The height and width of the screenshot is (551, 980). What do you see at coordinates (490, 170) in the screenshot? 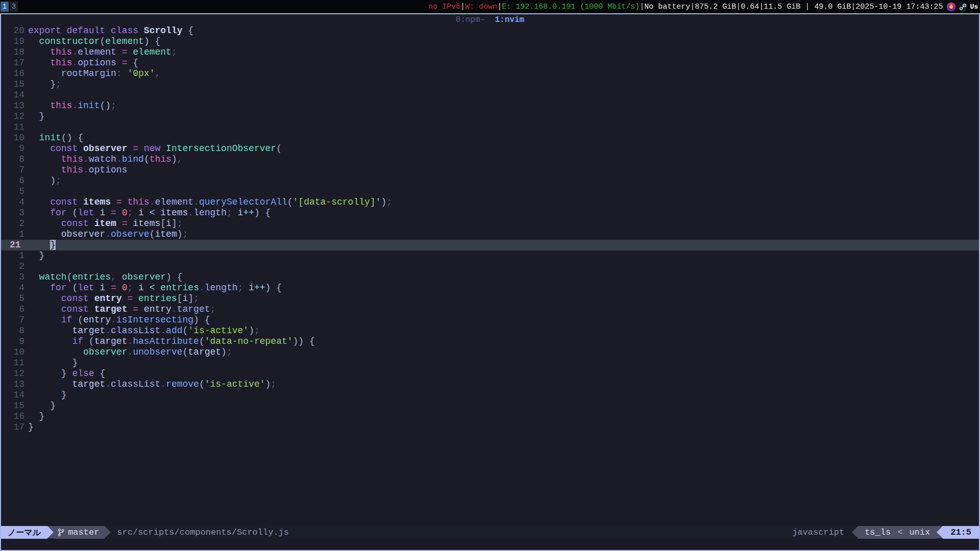
I see `code-line: 7 this.options` at bounding box center [490, 170].